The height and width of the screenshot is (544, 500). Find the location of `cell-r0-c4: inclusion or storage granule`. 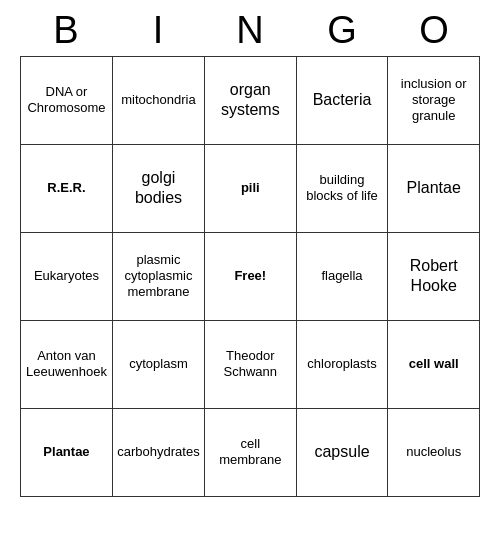

cell-r0-c4: inclusion or storage granule is located at coordinates (434, 100).